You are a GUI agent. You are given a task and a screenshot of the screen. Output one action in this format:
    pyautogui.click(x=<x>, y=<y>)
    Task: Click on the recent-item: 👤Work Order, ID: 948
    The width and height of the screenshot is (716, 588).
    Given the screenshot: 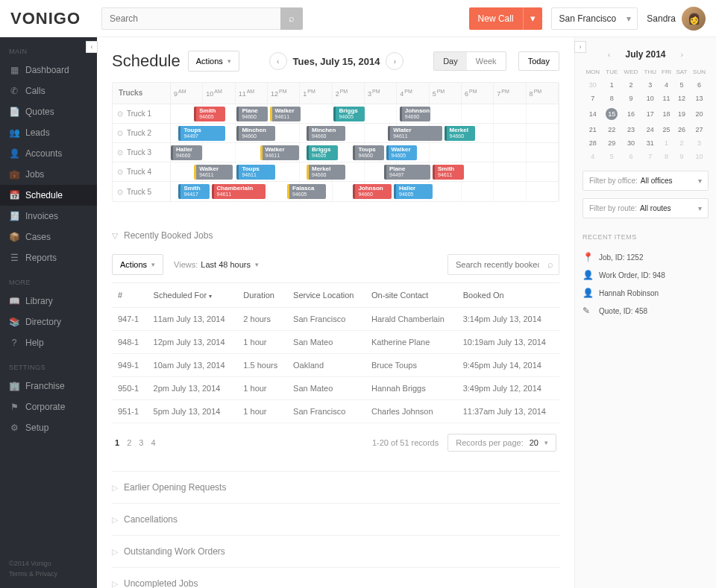 What is the action you would take?
    pyautogui.click(x=646, y=275)
    